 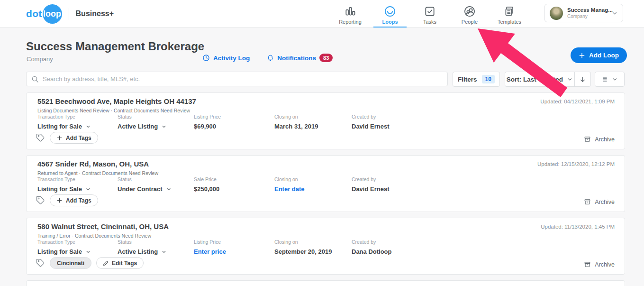 What do you see at coordinates (207, 189) in the screenshot?
I see `field-value: $250,000` at bounding box center [207, 189].